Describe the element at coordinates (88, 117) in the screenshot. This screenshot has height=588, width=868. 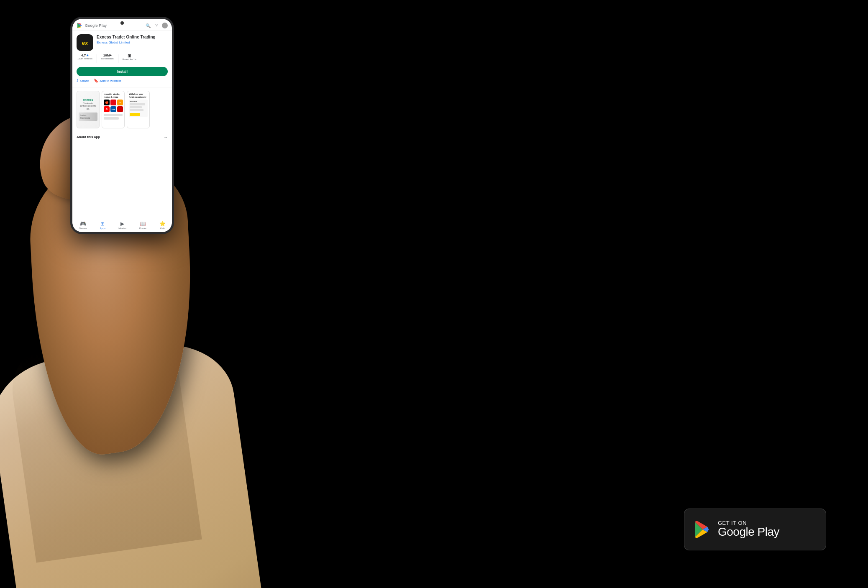
I see `screenshot-news: Forbes Bloomberg` at that location.